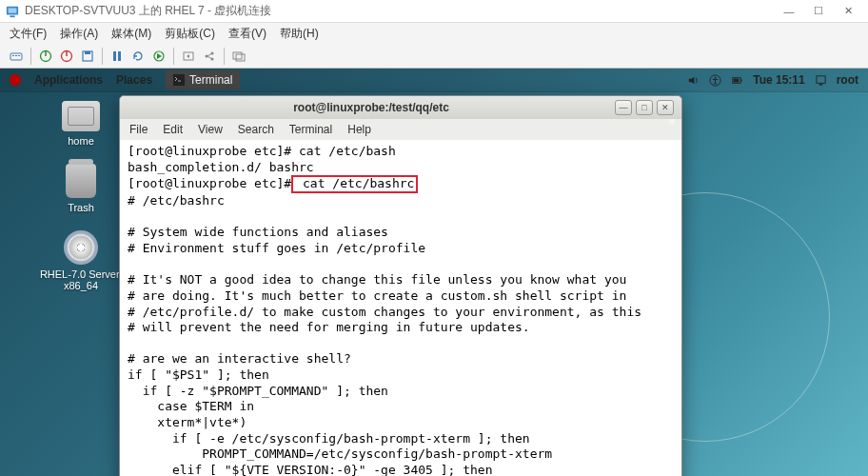 Image resolution: width=868 pixels, height=476 pixels. I want to click on term-menu-search: Search, so click(256, 129).